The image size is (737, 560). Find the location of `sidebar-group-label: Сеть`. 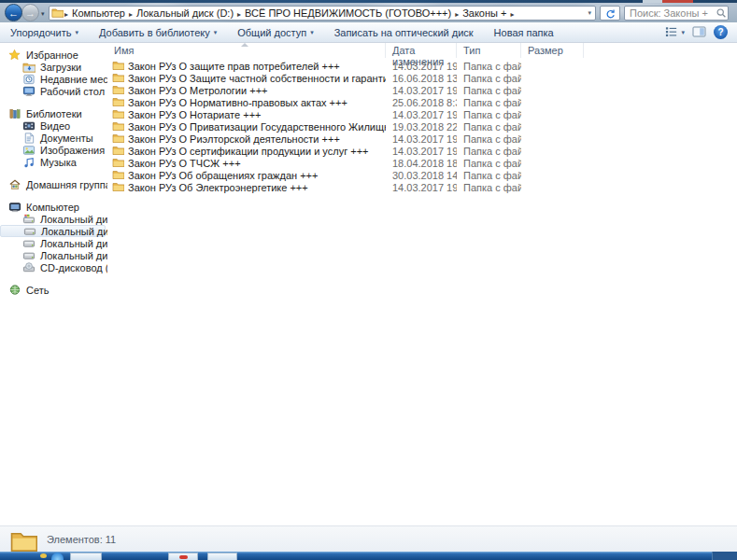

sidebar-group-label: Сеть is located at coordinates (37, 290).